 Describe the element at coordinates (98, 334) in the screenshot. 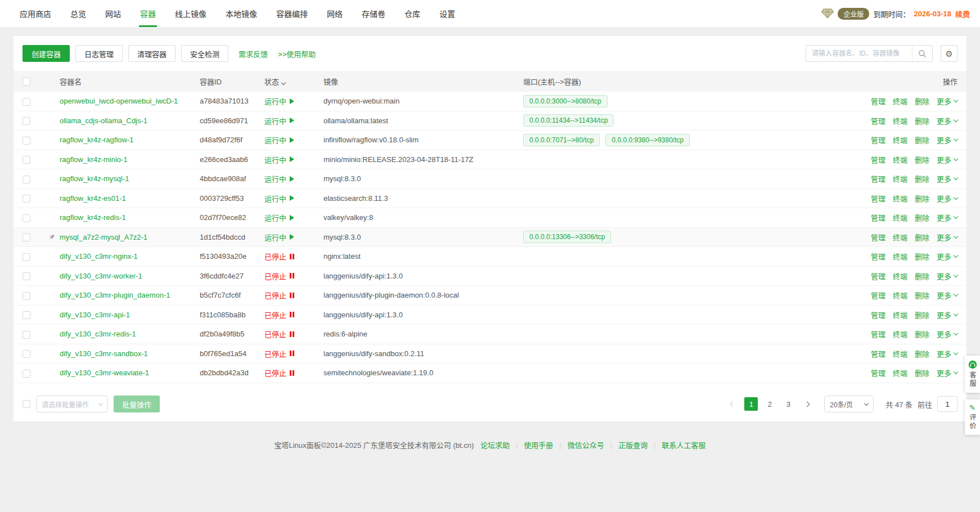

I see `container-name-link: dify_v130_c3mr-redis-1` at that location.